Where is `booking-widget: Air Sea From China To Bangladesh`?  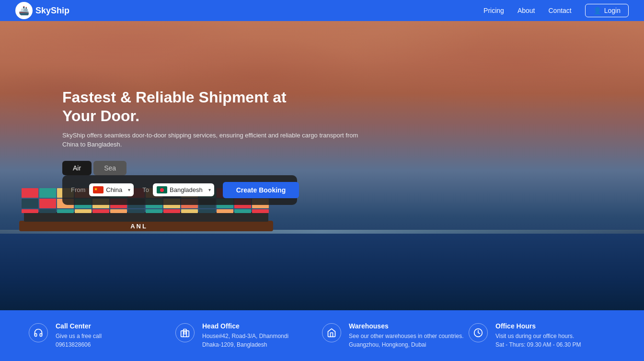
booking-widget: Air Sea From China To Bangladesh is located at coordinates (353, 183).